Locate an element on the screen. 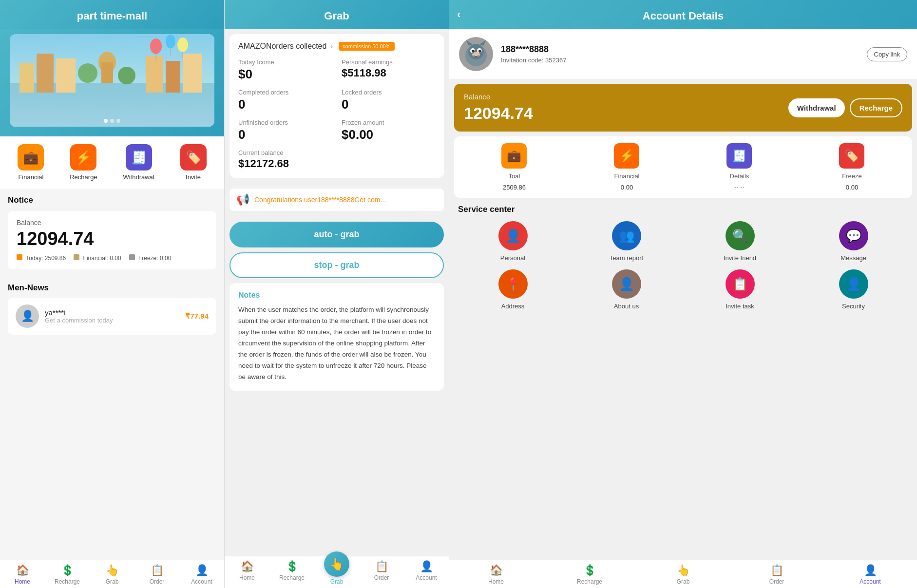 The image size is (917, 588). withdrawal-icon: 🧾 is located at coordinates (139, 157).